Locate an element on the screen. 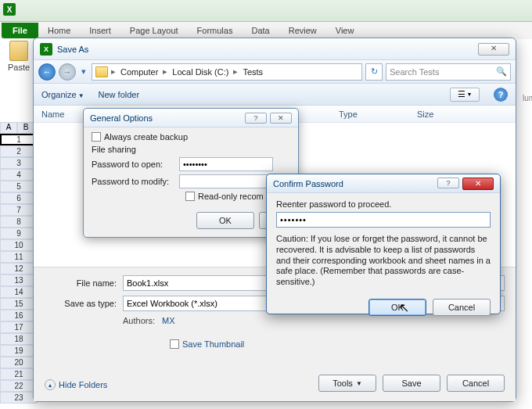  tab-formulas: Formulas is located at coordinates (215, 30).